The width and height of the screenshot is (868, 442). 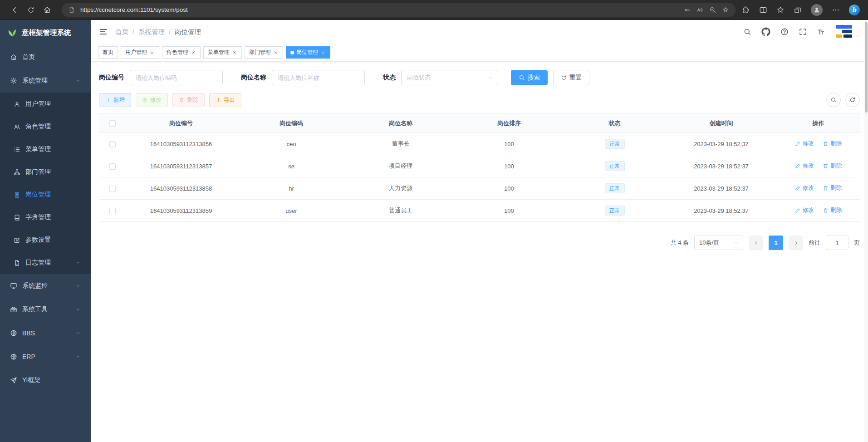 What do you see at coordinates (264, 53) in the screenshot?
I see `tab-dept-mgmt: 部门管理` at bounding box center [264, 53].